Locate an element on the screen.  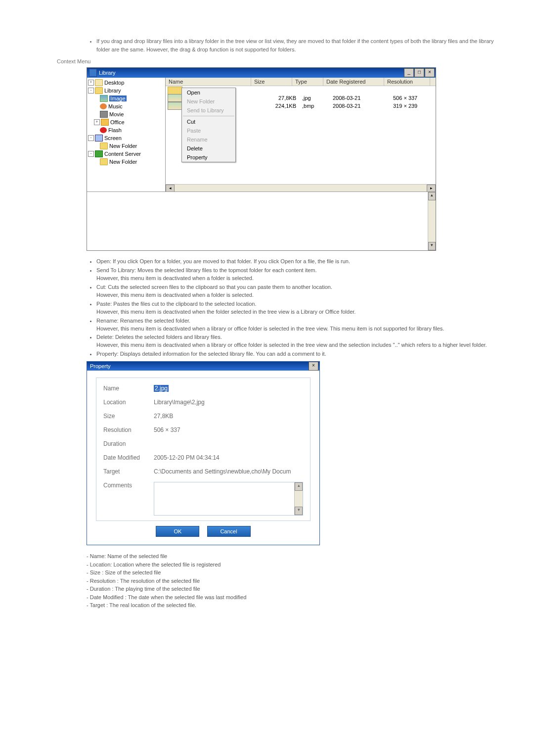
explain-send: Send To Library: Moves the selected libr… is located at coordinates (301, 275).